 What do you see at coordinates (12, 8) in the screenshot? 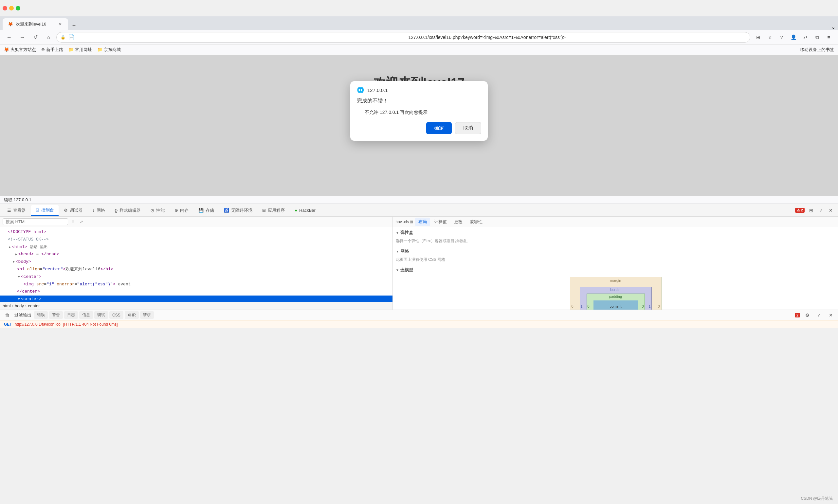
I see `minimize-button` at bounding box center [12, 8].